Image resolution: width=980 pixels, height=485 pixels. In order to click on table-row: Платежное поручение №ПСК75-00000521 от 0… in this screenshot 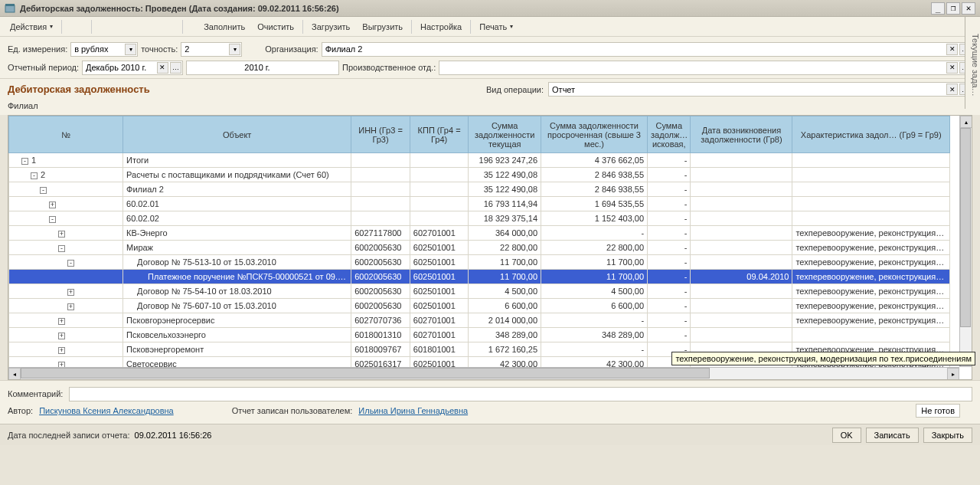, I will do `click(479, 277)`.